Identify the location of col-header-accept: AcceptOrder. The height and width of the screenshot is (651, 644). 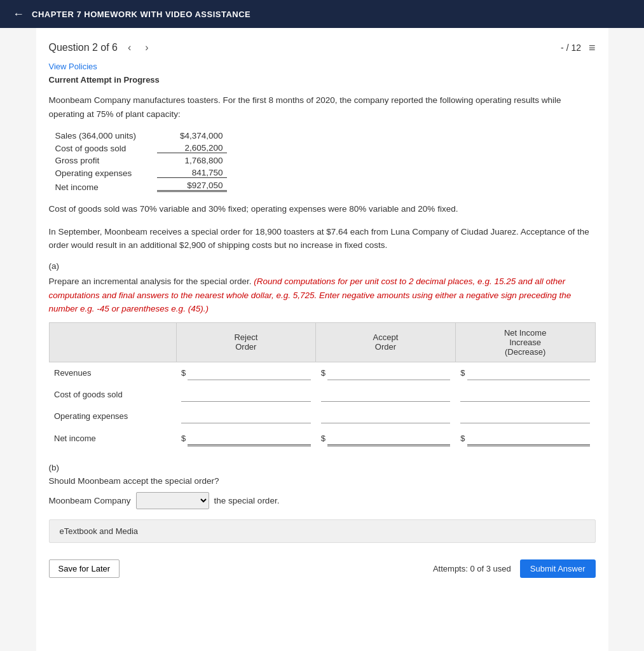
(386, 342).